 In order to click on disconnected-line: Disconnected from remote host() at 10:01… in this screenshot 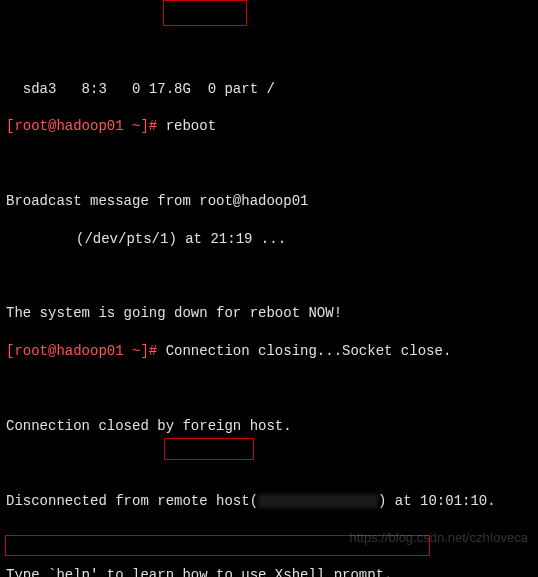, I will do `click(269, 502)`.